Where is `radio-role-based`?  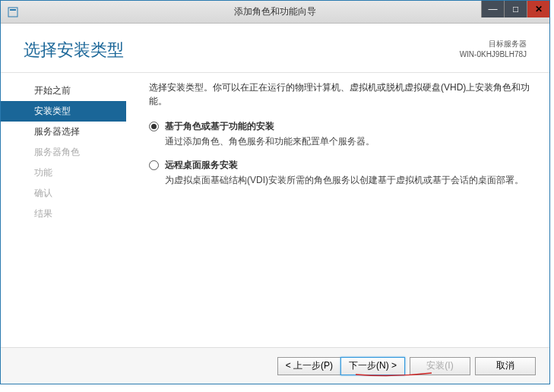
radio-role-based is located at coordinates (154, 126).